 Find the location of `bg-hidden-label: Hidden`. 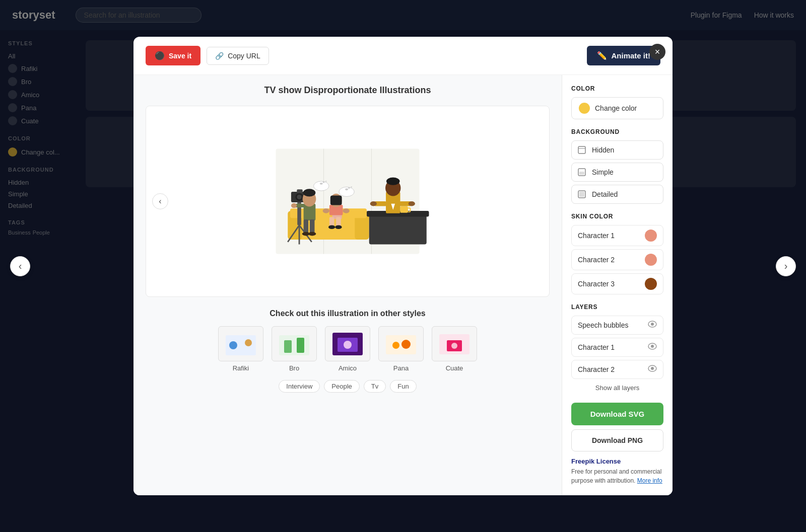

bg-hidden-label: Hidden is located at coordinates (603, 150).